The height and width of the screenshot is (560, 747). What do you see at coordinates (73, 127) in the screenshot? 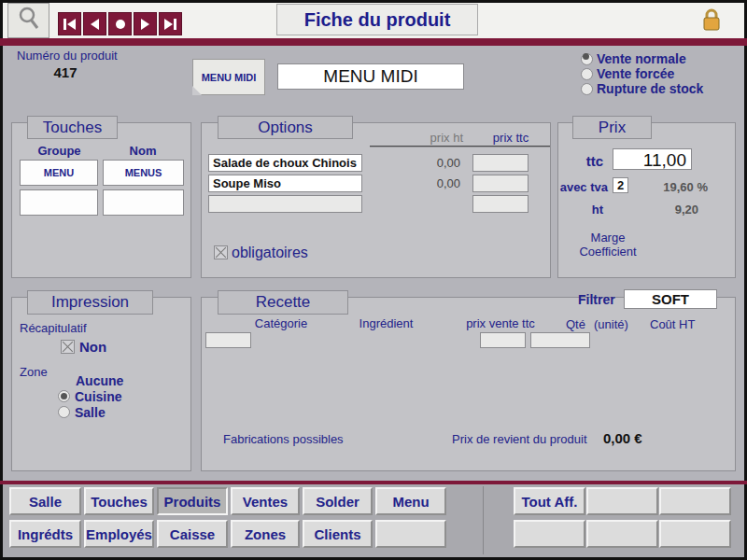
I see `touches-panel-title: Touches` at bounding box center [73, 127].